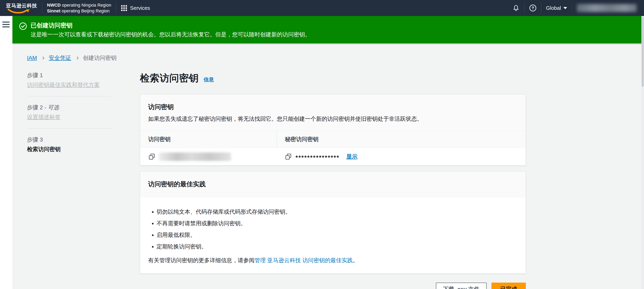 The height and width of the screenshot is (289, 644). Describe the element at coordinates (333, 286) in the screenshot. I see `actions-bar: 下载 .csv 文件 已完成` at that location.